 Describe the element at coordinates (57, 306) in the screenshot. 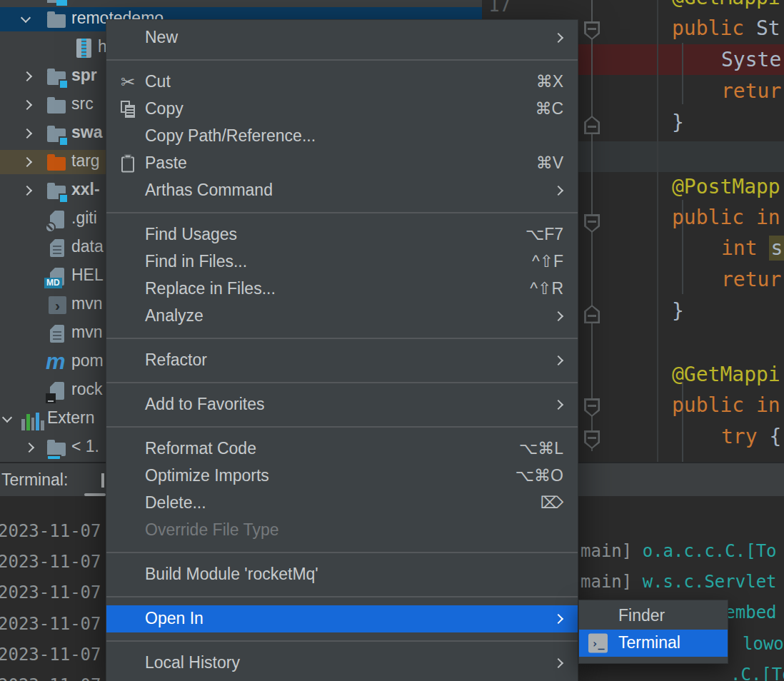

I see `shell-script-icon: ›` at that location.